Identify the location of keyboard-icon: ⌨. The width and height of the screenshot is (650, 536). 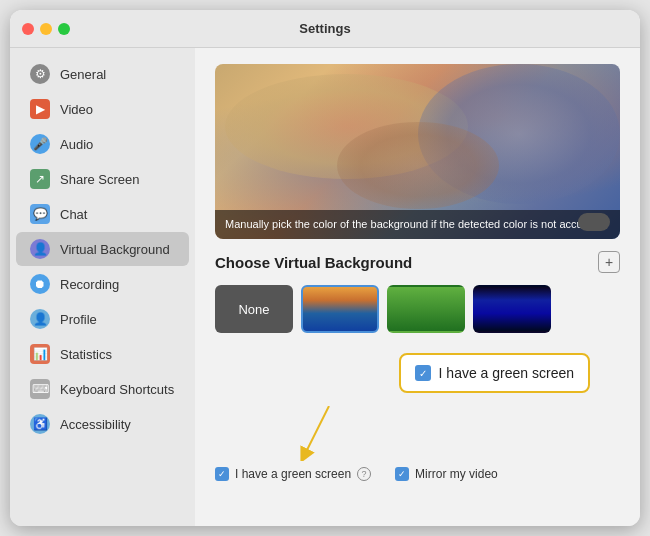
(40, 389).